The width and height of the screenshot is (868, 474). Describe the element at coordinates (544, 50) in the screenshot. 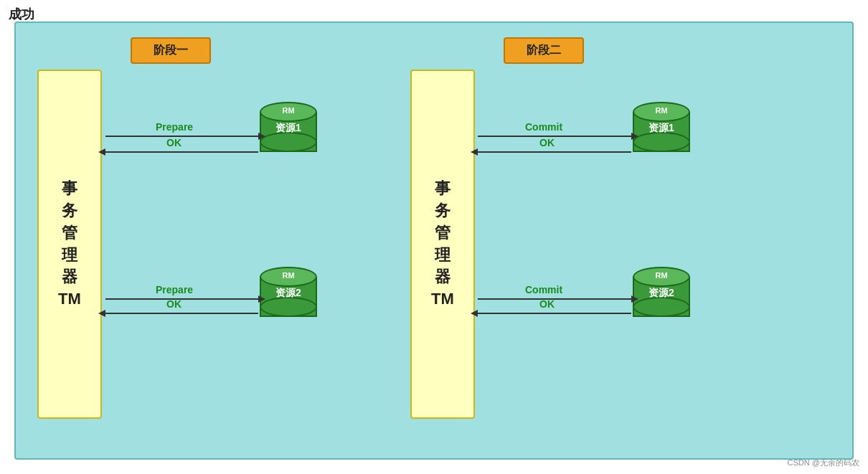

I see `phase-two-label: 阶段二` at that location.